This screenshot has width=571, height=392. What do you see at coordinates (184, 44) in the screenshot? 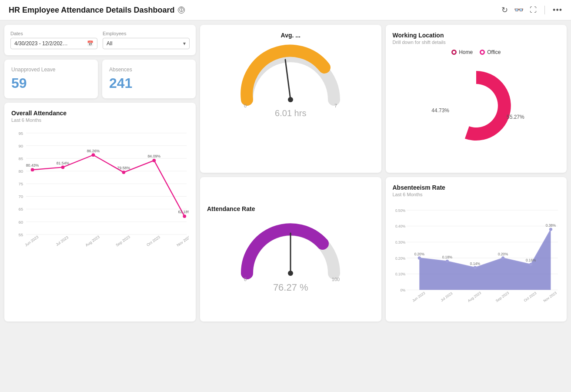
I see `chevron-down-icon: ▾` at bounding box center [184, 44].